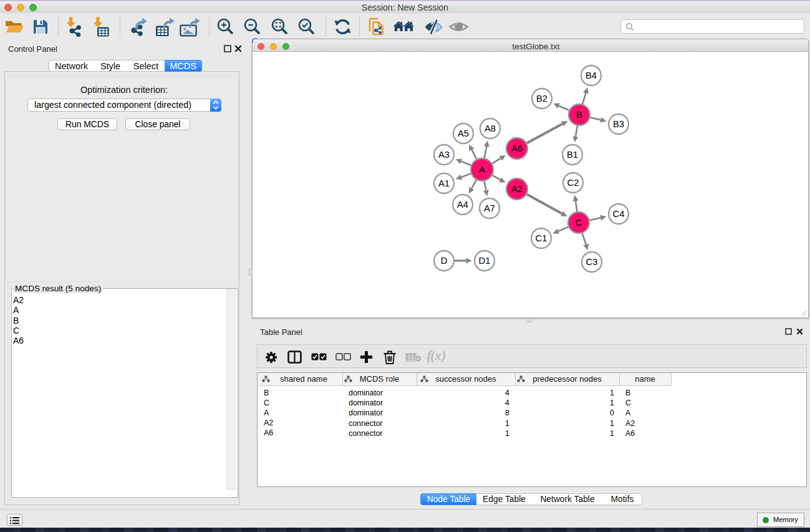 This screenshot has width=810, height=532. I want to click on svg-text: C2, so click(574, 183).